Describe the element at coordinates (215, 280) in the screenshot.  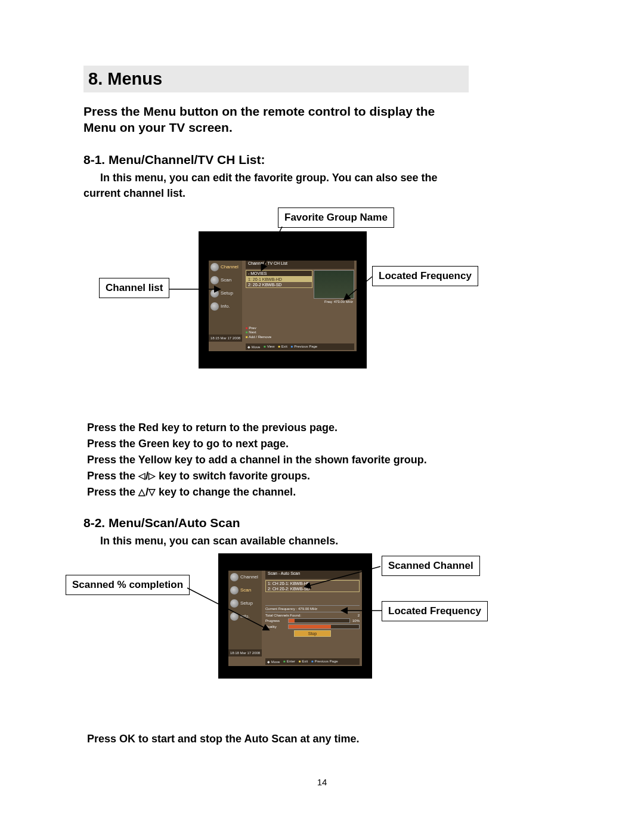
I see `scan-icon` at that location.